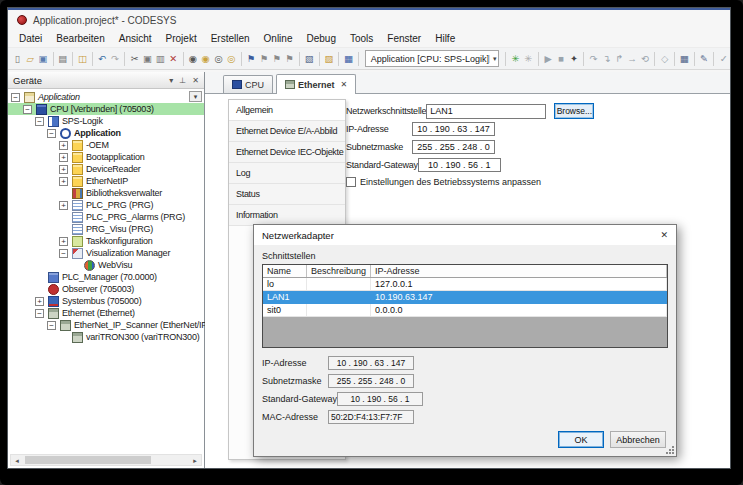 The image size is (743, 485). What do you see at coordinates (106, 205) in the screenshot?
I see `tree-item-plc-prg-prg: +PLC_PRG (PRG)` at bounding box center [106, 205].